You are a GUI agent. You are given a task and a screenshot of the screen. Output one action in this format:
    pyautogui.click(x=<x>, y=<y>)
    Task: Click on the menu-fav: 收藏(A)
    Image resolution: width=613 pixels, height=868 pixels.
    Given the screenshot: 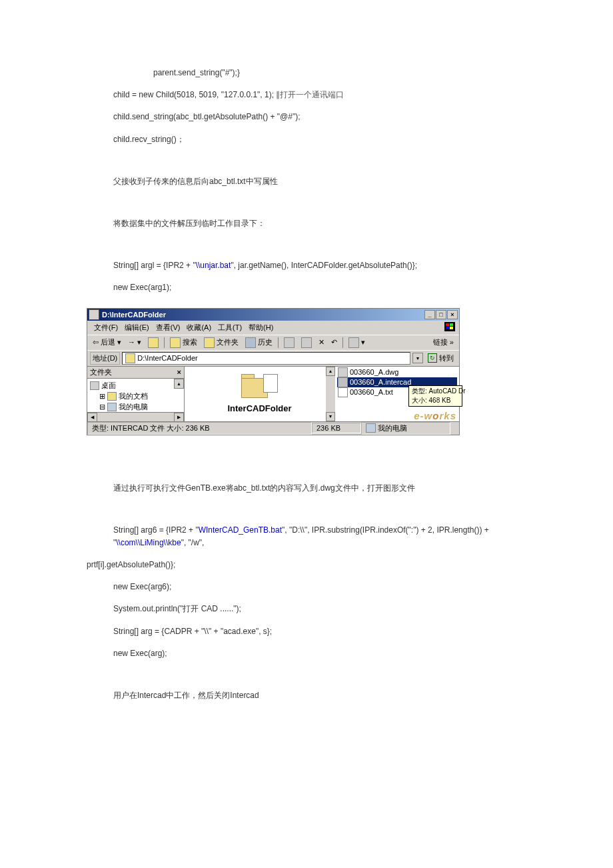 What is the action you would take?
    pyautogui.click(x=199, y=328)
    